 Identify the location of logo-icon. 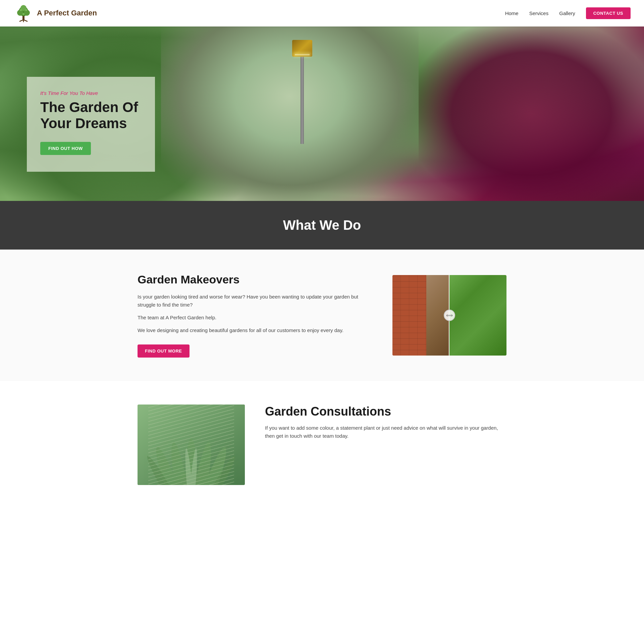
(23, 13).